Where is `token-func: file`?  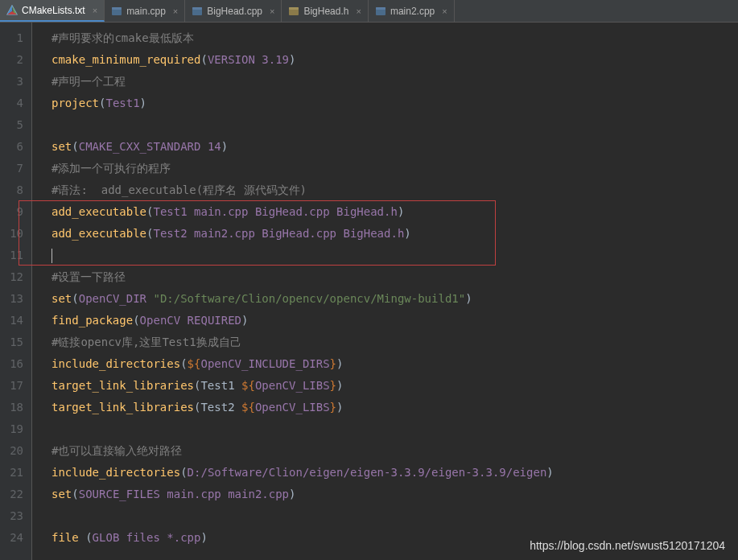
token-func: file is located at coordinates (68, 537).